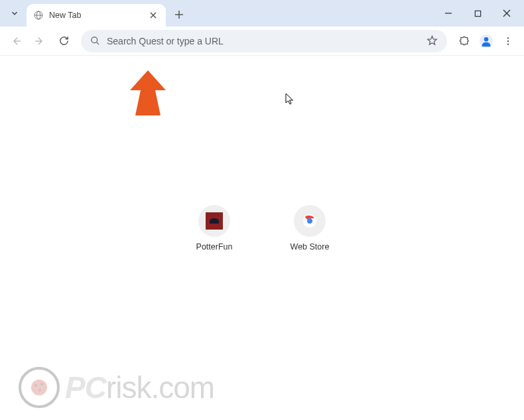  What do you see at coordinates (291, 100) in the screenshot?
I see `cursor-icon` at bounding box center [291, 100].